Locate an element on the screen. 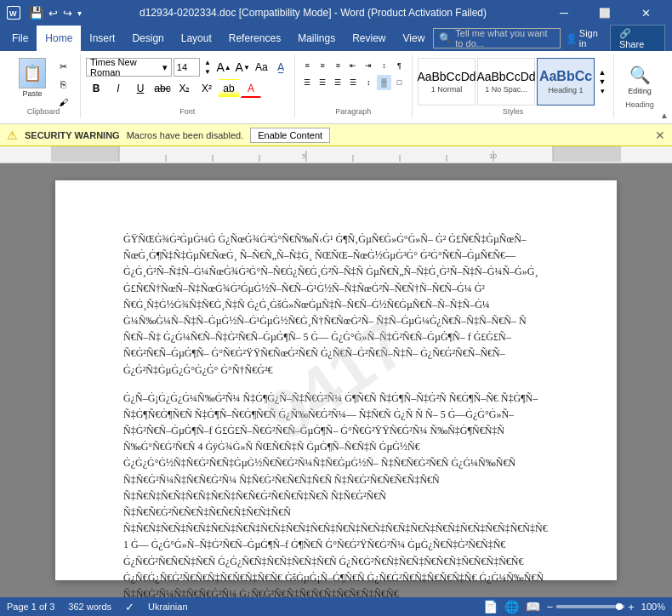  close-button: ✕ is located at coordinates (646, 13).